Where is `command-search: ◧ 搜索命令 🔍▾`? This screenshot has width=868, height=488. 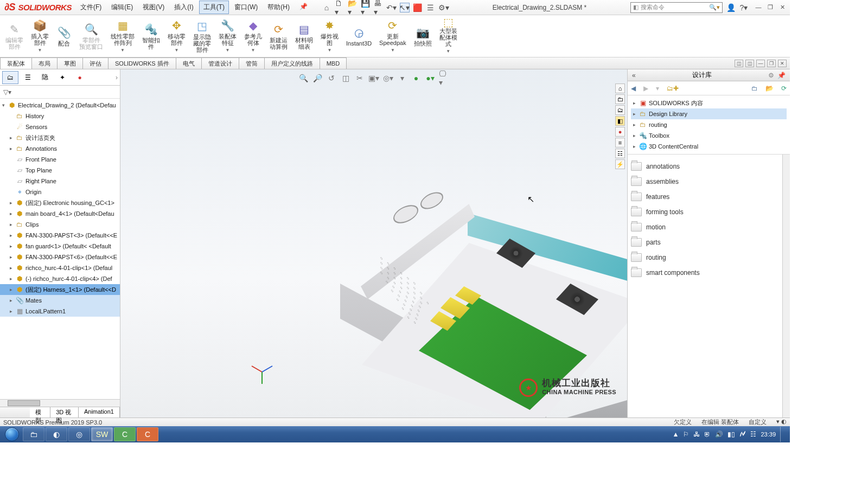 command-search: ◧ 搜索命令 🔍▾ is located at coordinates (676, 8).